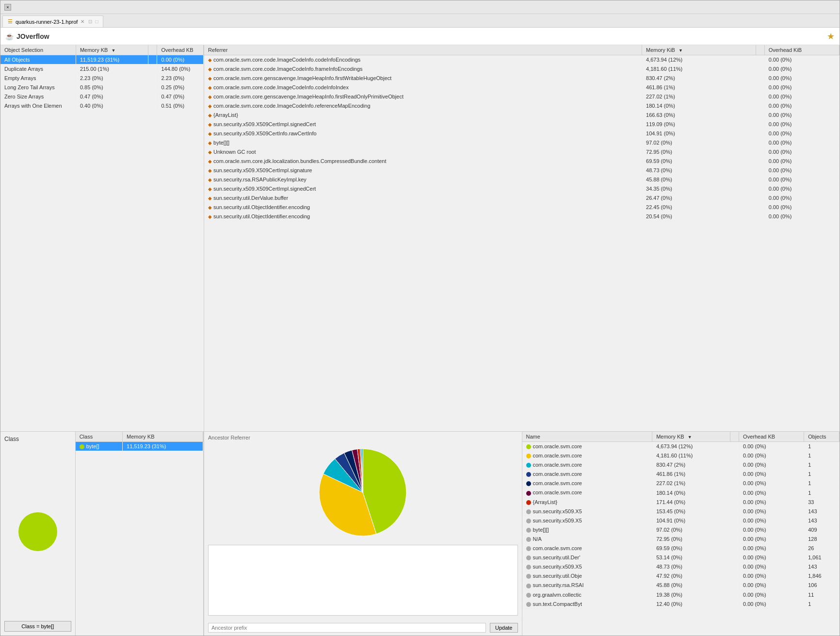  What do you see at coordinates (102, 106) in the screenshot?
I see `object-selection-row: Arrays with One Elemen 0.40 (0%) 0.51 (0…` at bounding box center [102, 106].